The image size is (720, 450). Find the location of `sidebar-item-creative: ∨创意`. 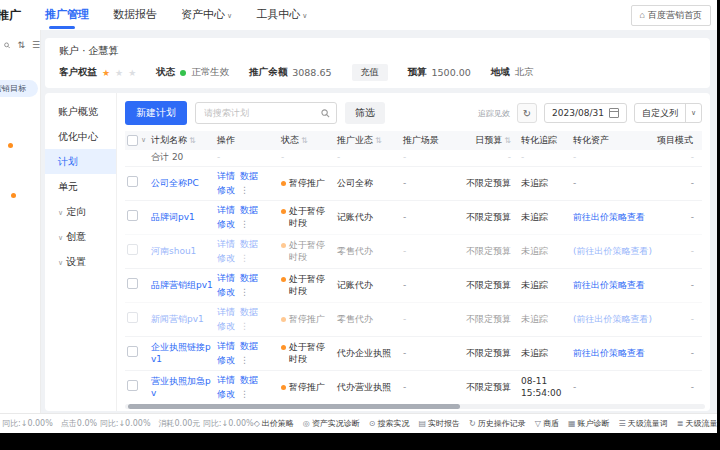

sidebar-item-creative: ∨创意 is located at coordinates (80, 236).